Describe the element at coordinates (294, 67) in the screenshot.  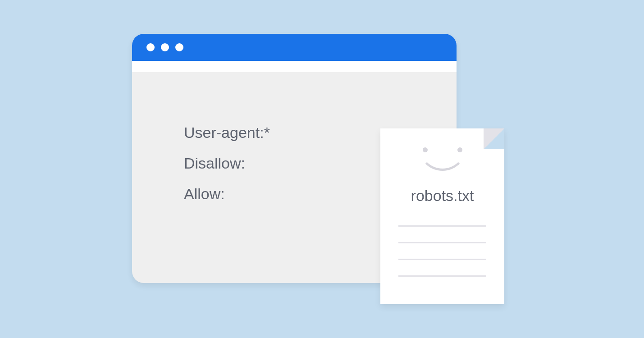
I see `browser-toolbar` at that location.